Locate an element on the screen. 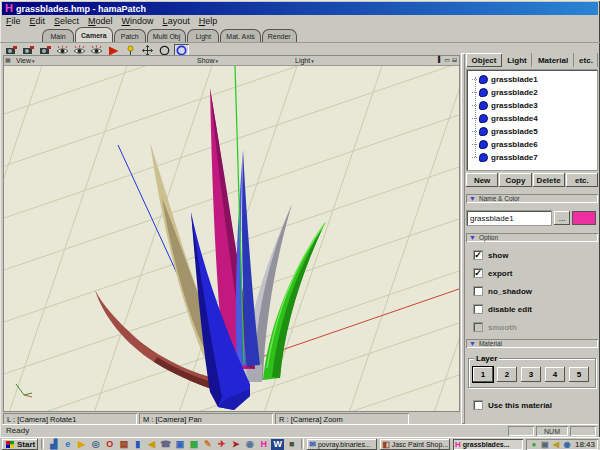 This screenshot has width=600, height=450. copy-button: Copy is located at coordinates (515, 180).